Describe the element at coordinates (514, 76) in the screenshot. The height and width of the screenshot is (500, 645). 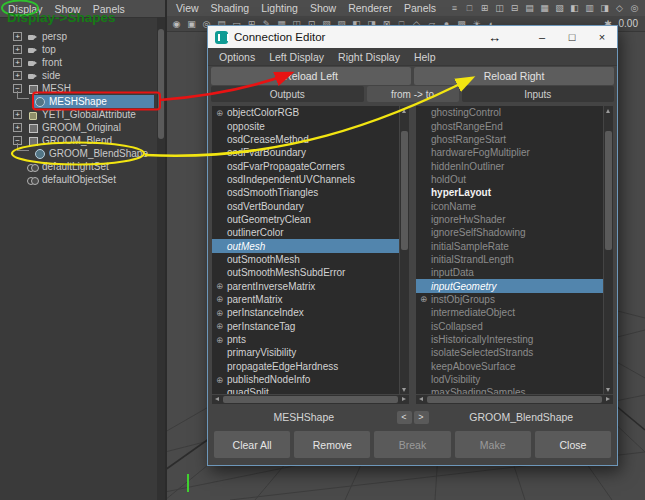
I see `reload-right-button: Reload Right` at that location.